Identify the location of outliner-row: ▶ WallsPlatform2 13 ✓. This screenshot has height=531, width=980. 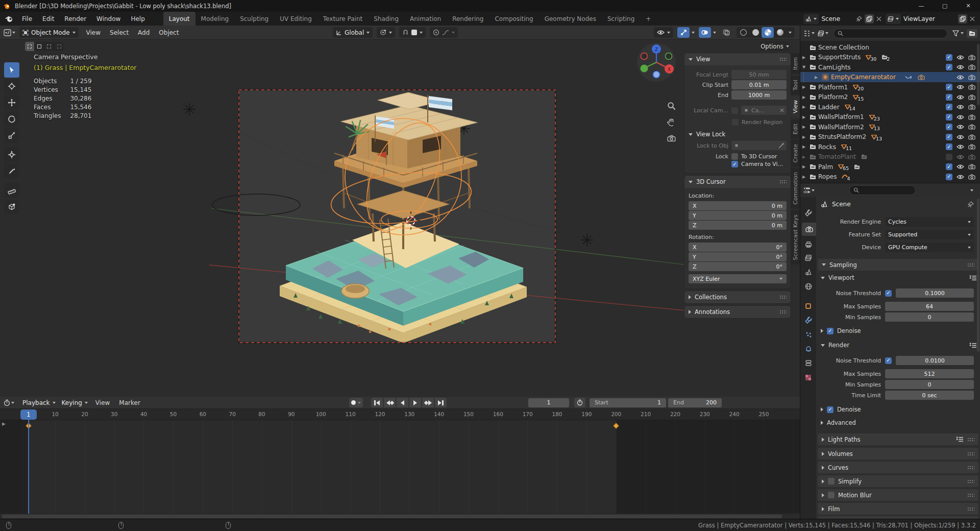
(890, 127).